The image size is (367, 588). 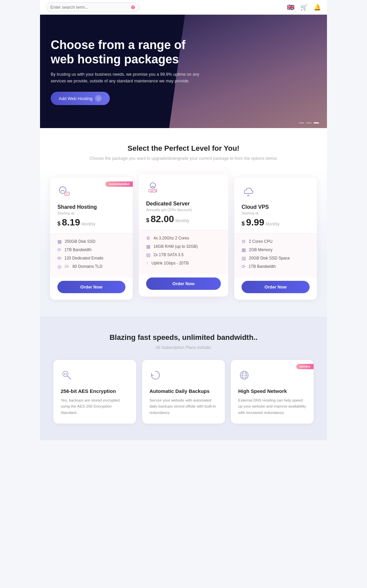 What do you see at coordinates (91, 207) in the screenshot?
I see `shared-pkg-name: Shared Hosting` at bounding box center [91, 207].